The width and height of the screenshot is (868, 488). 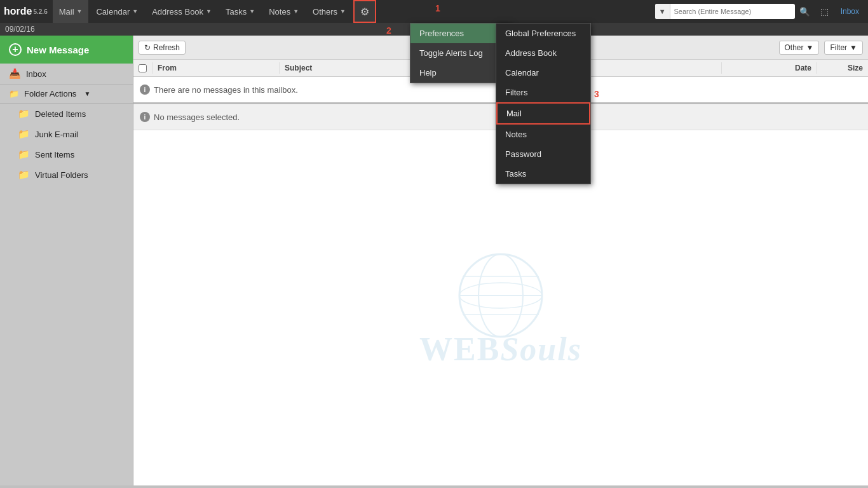 What do you see at coordinates (839, 48) in the screenshot?
I see `filter-label: Filter` at bounding box center [839, 48].